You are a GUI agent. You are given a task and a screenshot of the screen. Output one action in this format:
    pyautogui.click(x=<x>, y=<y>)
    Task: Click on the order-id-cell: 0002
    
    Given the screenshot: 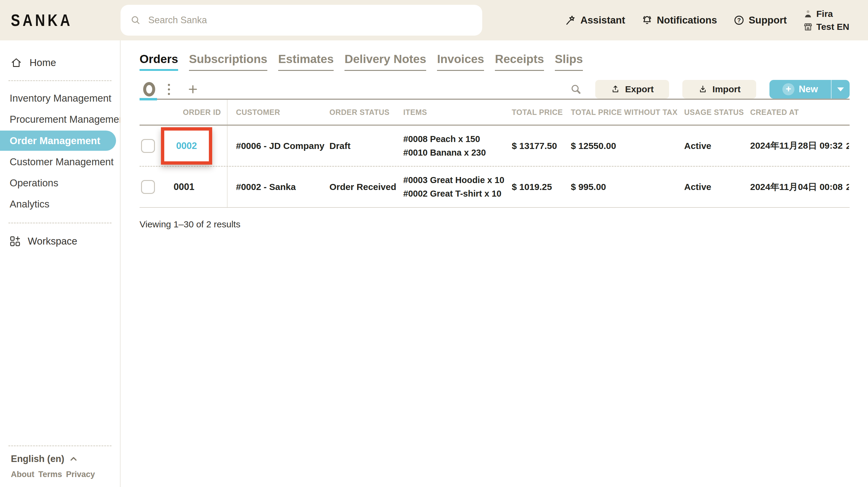 What is the action you would take?
    pyautogui.click(x=195, y=146)
    